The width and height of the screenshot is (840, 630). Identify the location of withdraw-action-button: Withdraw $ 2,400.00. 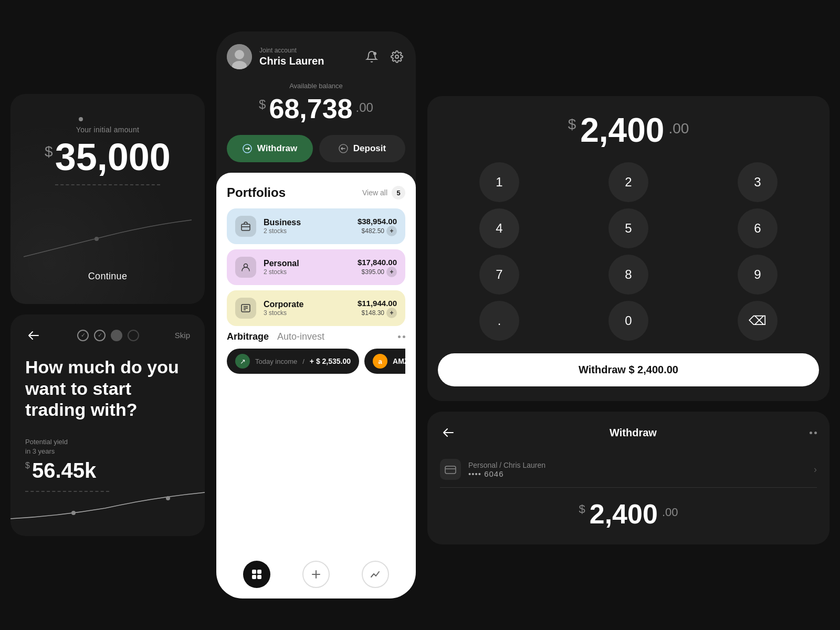
(628, 370).